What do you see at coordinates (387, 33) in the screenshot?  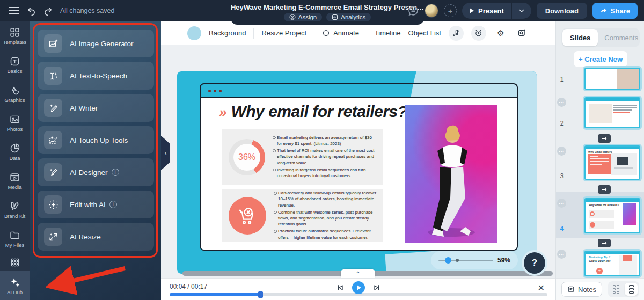 I see `timeline-button: Timeline` at bounding box center [387, 33].